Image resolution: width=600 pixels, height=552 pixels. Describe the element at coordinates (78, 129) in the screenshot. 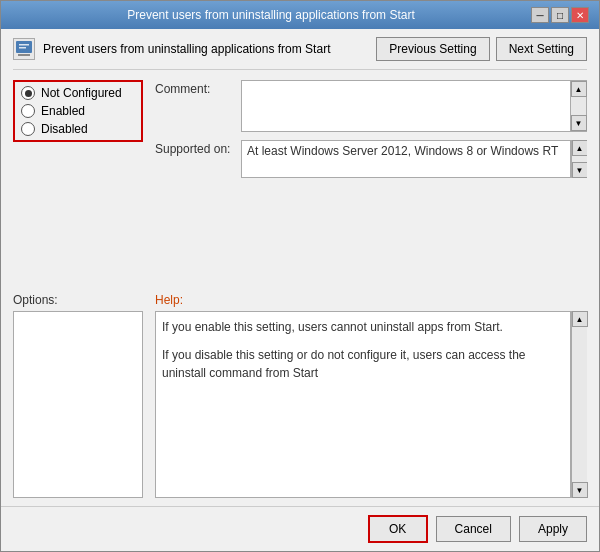

I see `radio-disabled: Disabled` at that location.